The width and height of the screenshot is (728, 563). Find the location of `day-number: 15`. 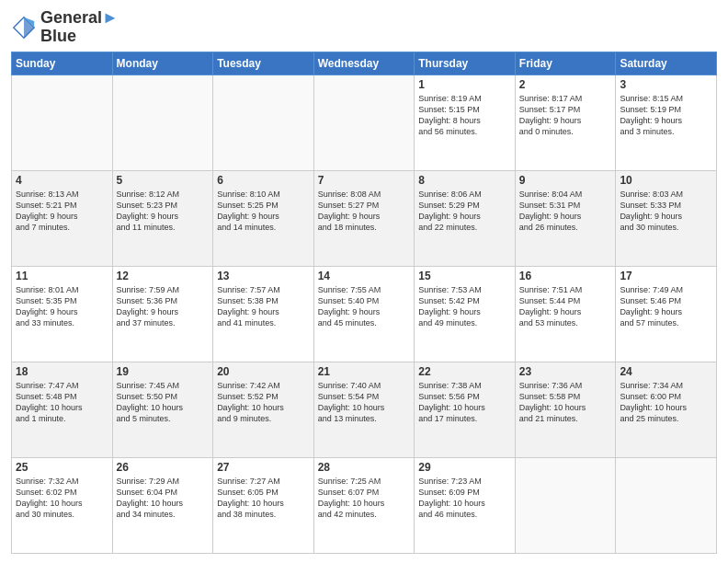

day-number: 15 is located at coordinates (465, 276).